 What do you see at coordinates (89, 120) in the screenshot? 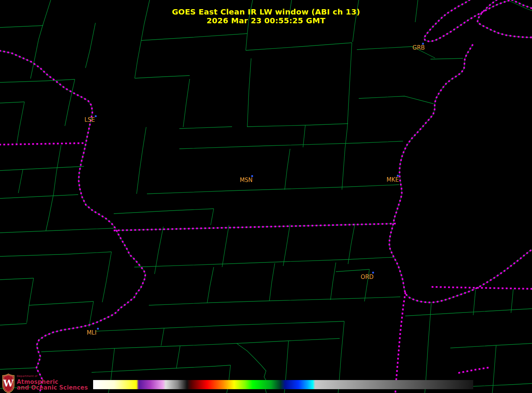
I see `station-label-LSE: LSE` at bounding box center [89, 120].